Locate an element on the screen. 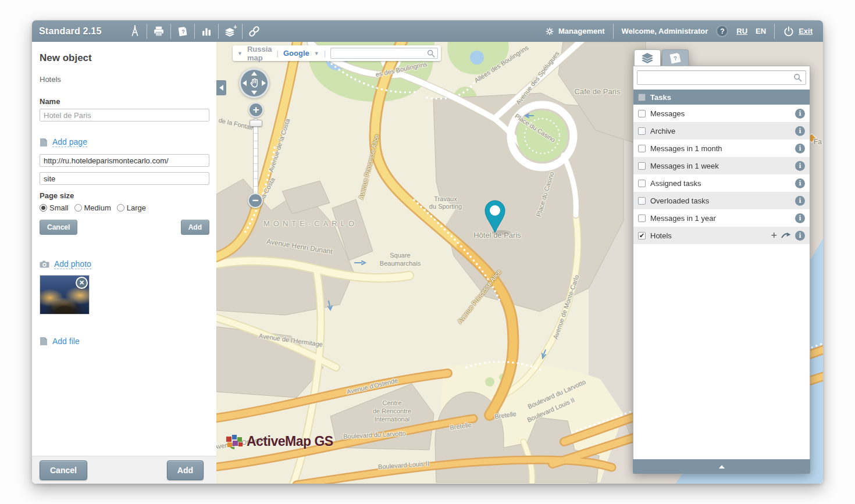 This screenshot has width=855, height=504. new-object-form: New object Hotels Name Add page Page siz… is located at coordinates (124, 194).